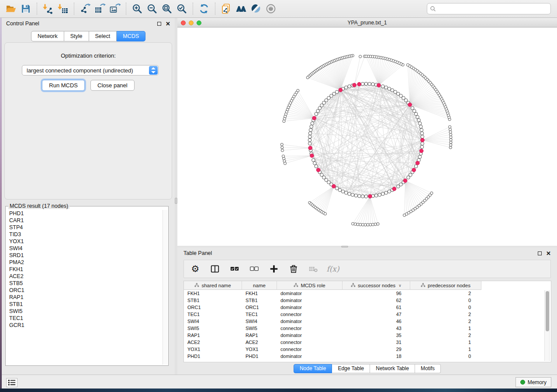 This screenshot has width=557, height=392. Describe the element at coordinates (63, 86) in the screenshot. I see `run-mcds-button: Run MCDS` at that location.